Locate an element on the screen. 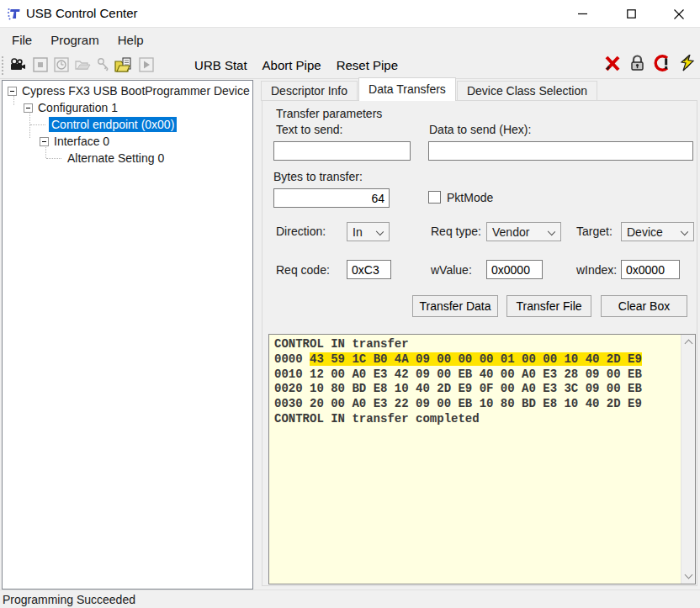  direction-value: In is located at coordinates (358, 232).